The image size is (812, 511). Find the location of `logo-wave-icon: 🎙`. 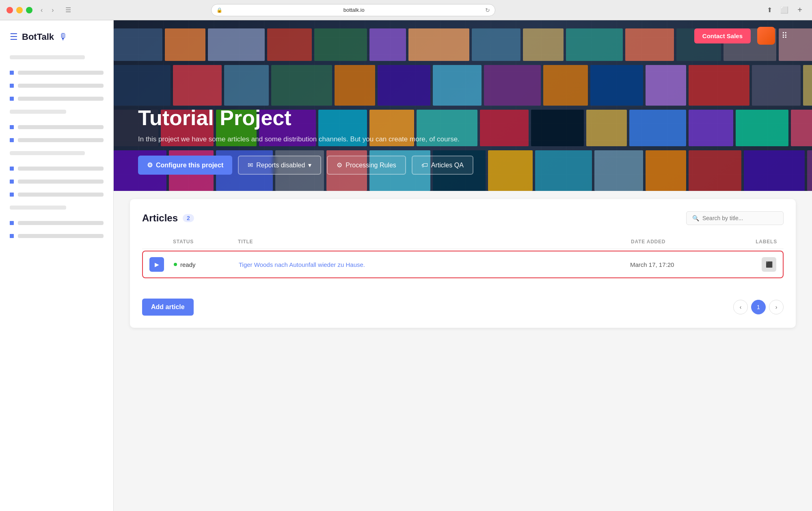

logo-wave-icon: 🎙 is located at coordinates (63, 37).